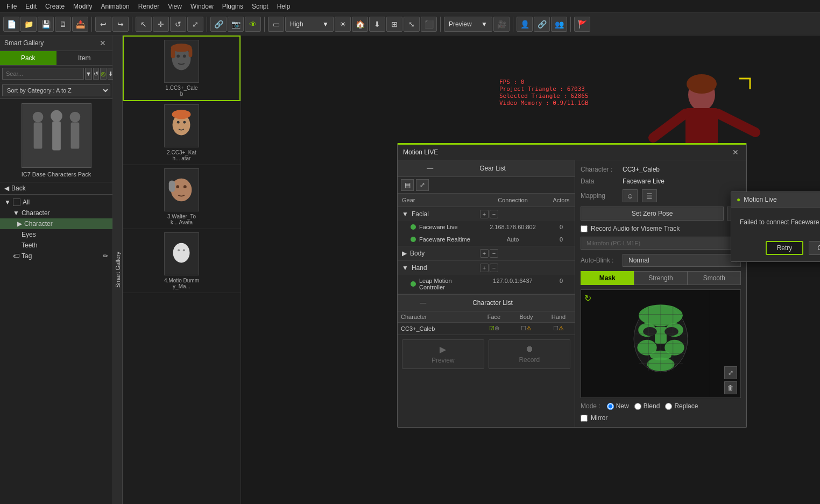 This screenshot has width=820, height=504. I want to click on edit-tag-icon: ✏, so click(105, 256).